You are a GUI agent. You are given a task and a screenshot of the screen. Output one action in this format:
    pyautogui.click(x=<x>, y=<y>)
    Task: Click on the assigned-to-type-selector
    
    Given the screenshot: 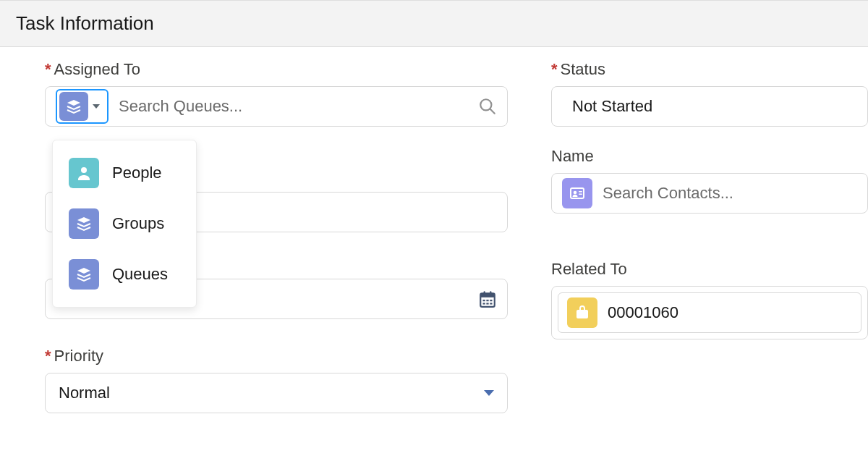 What is the action you would take?
    pyautogui.click(x=82, y=106)
    